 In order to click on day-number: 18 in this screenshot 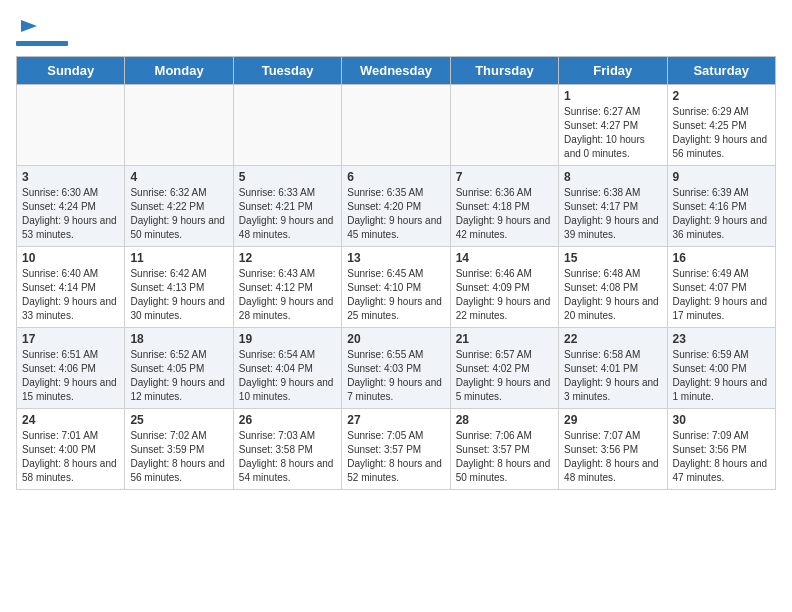, I will do `click(178, 339)`.